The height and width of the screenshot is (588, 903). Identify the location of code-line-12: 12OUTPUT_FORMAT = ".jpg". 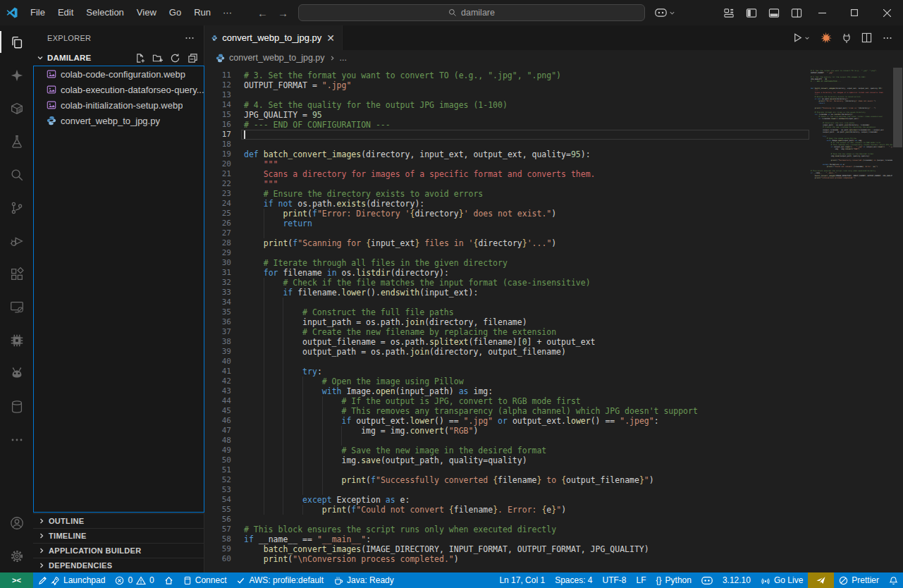
(508, 85).